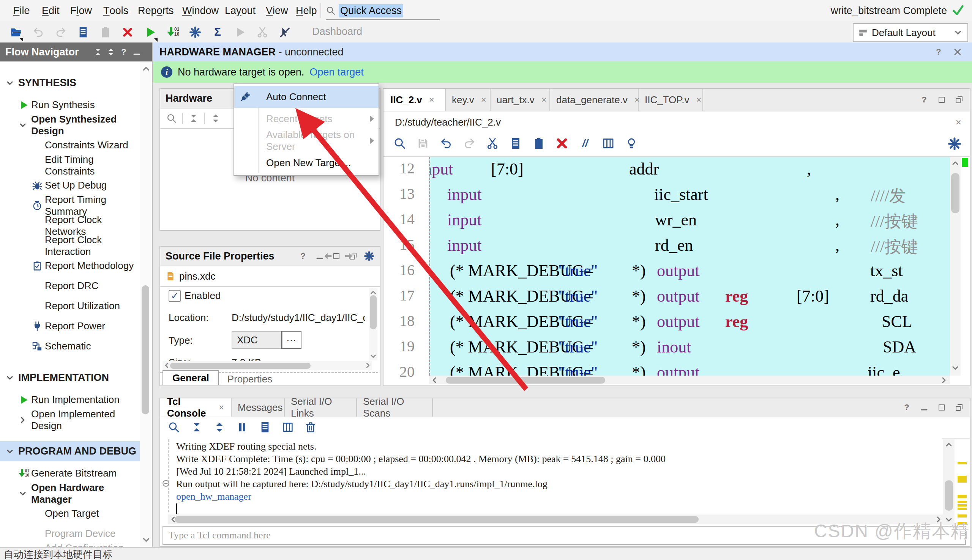 This screenshot has height=560, width=972. I want to click on context-item-available-targets-on-server: Available Targets on Server, so click(306, 141).